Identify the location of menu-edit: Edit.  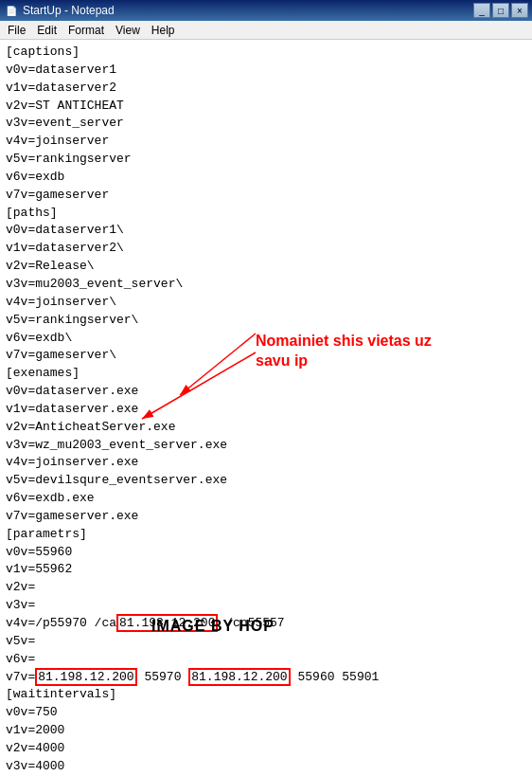
(47, 30).